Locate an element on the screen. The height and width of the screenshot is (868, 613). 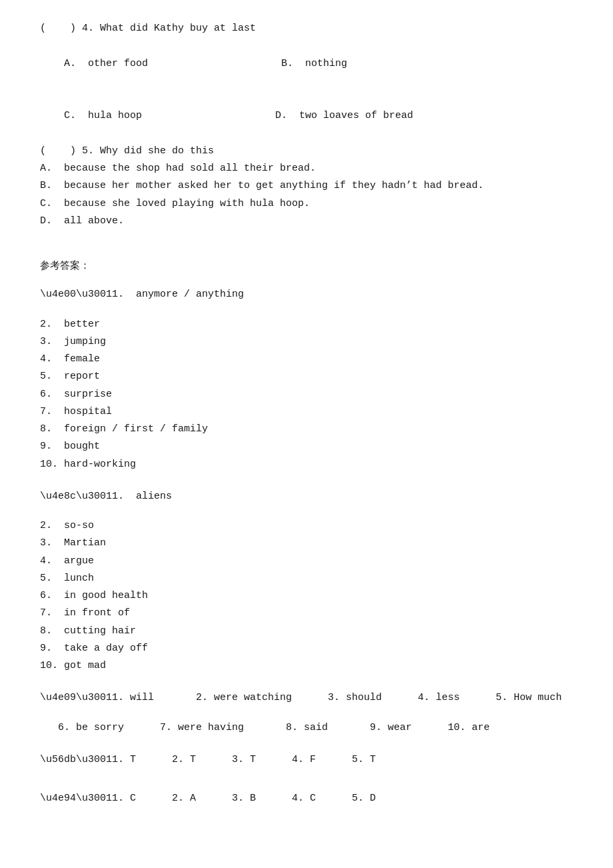
section3-row2: 6. be sorry 7. were having 8. said 9. we… is located at coordinates (306, 728).